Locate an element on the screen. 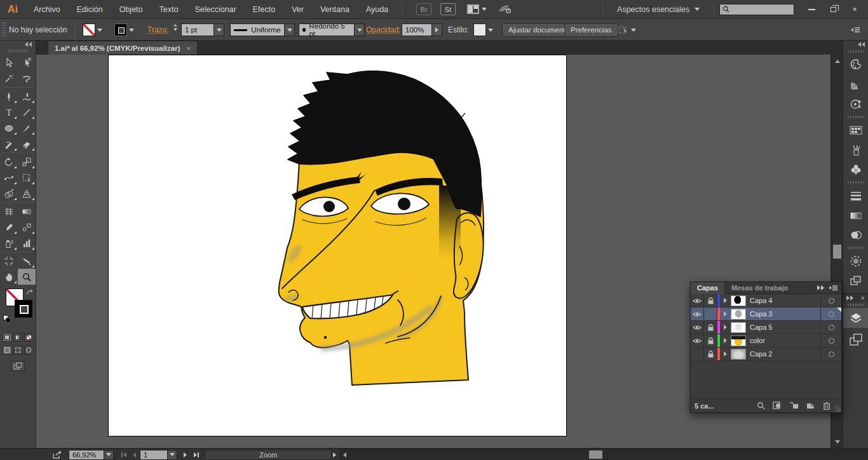 This screenshot has width=868, height=460. mesh-tool is located at coordinates (9, 211).